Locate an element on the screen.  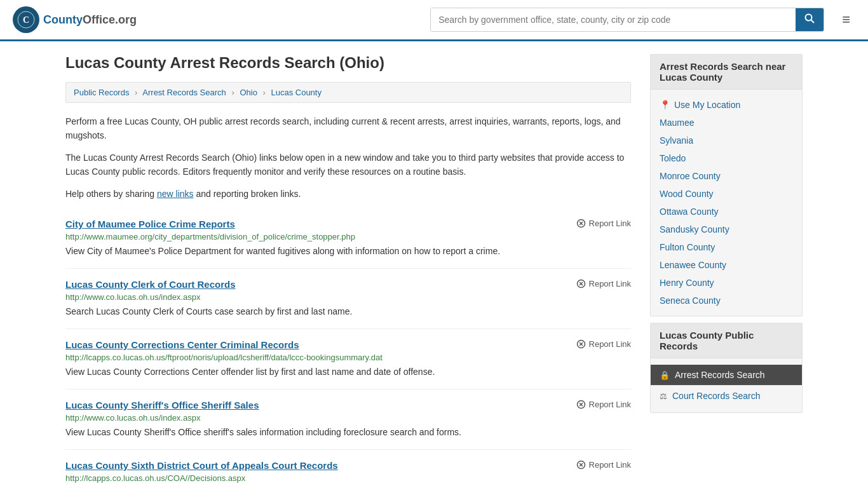
breadcrumb-public-records: Public Records is located at coordinates (102, 93).